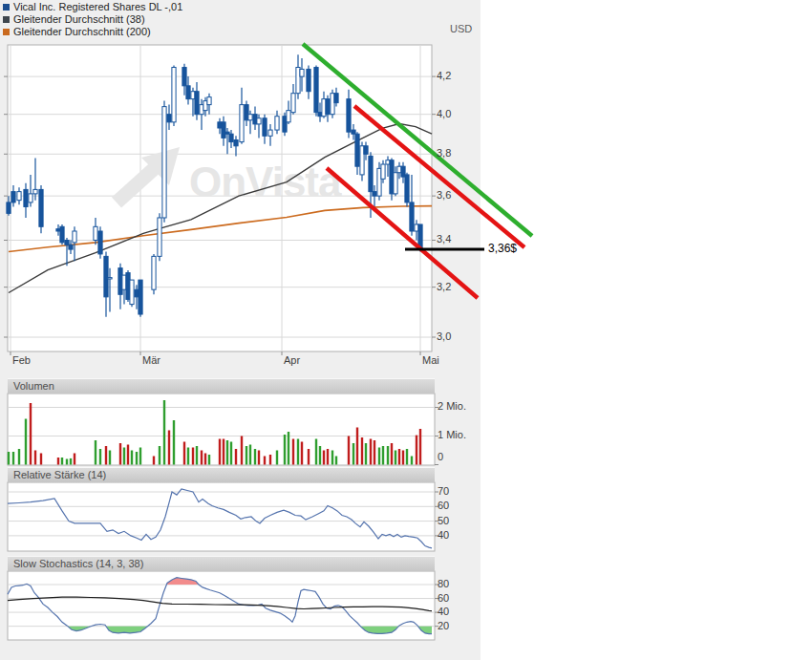  What do you see at coordinates (443, 584) in the screenshot?
I see `stoch-axis-label: 80` at bounding box center [443, 584].